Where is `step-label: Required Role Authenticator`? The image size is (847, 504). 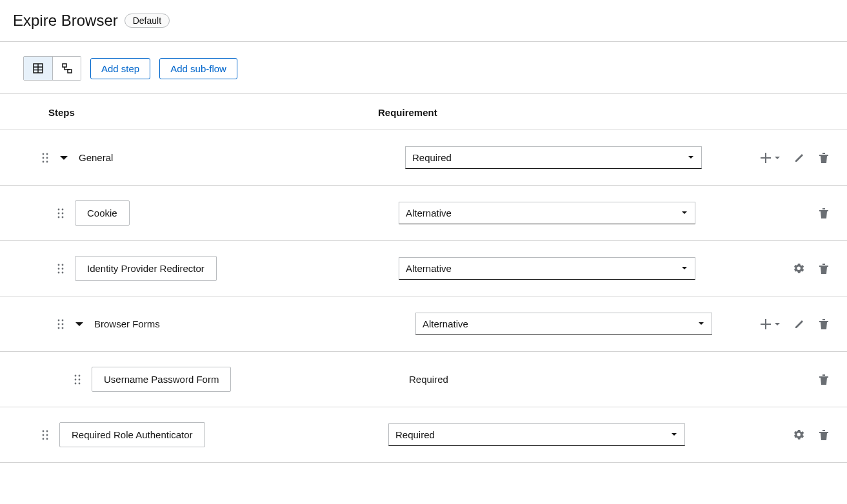 step-label: Required Role Authenticator is located at coordinates (132, 434).